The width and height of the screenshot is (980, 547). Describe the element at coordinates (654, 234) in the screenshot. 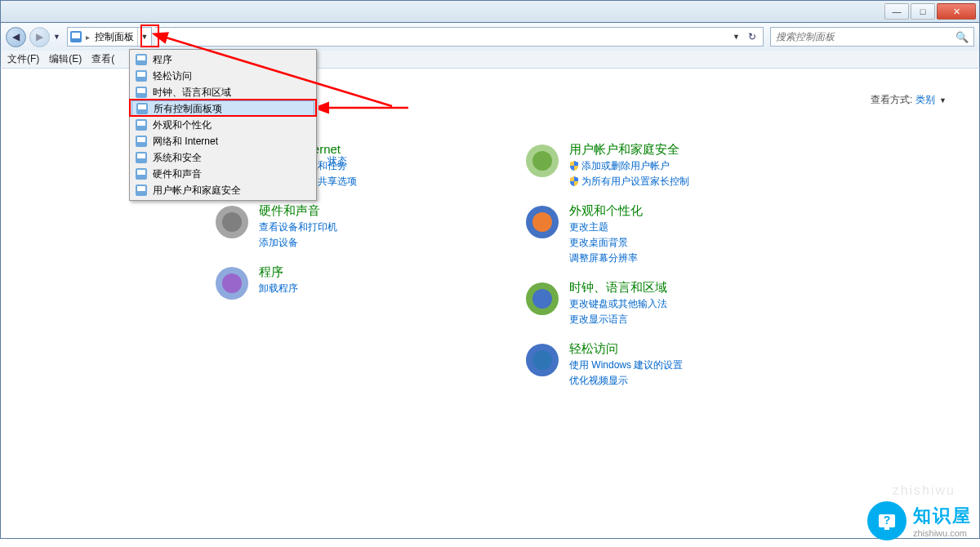

I see `category-item: 外观和个性化更改主题更改桌面背景调整屏幕分辨率` at that location.